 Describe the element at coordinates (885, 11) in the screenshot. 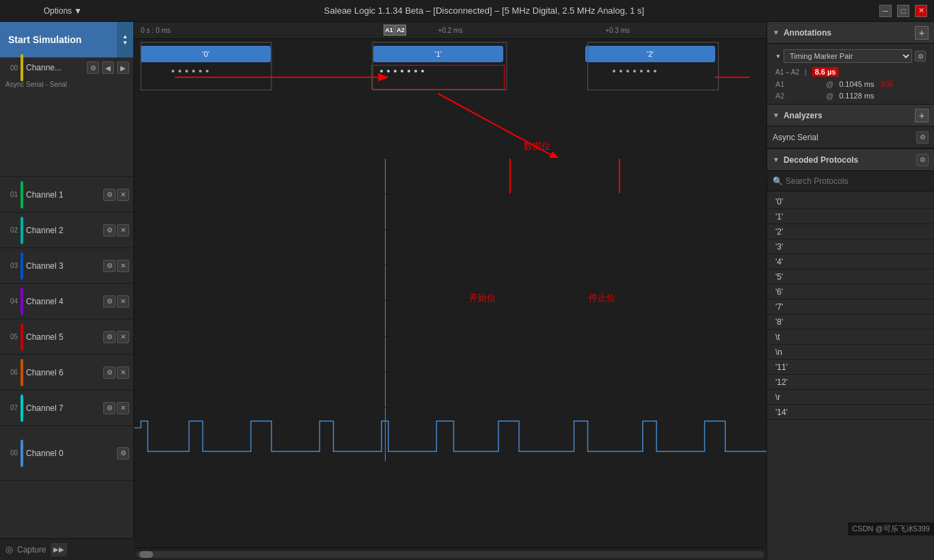

I see `minimize-button: ─` at that location.